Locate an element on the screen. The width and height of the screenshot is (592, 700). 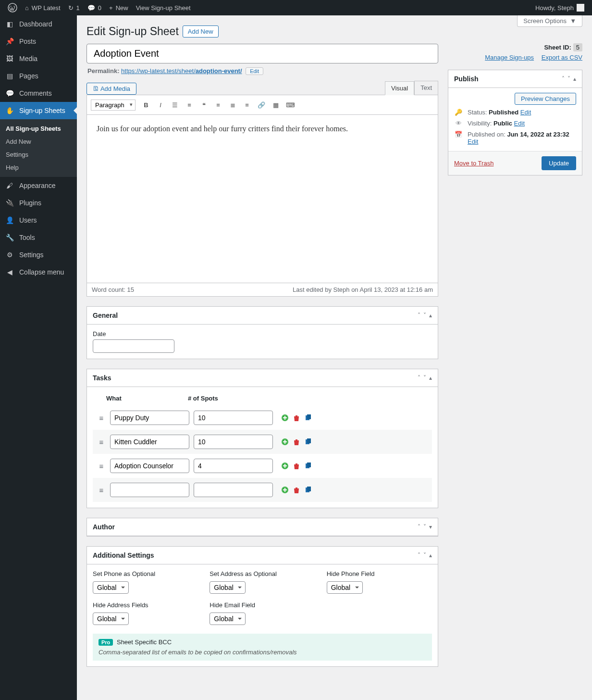
menu-plugins: 🔌Plugins is located at coordinates (38, 203).